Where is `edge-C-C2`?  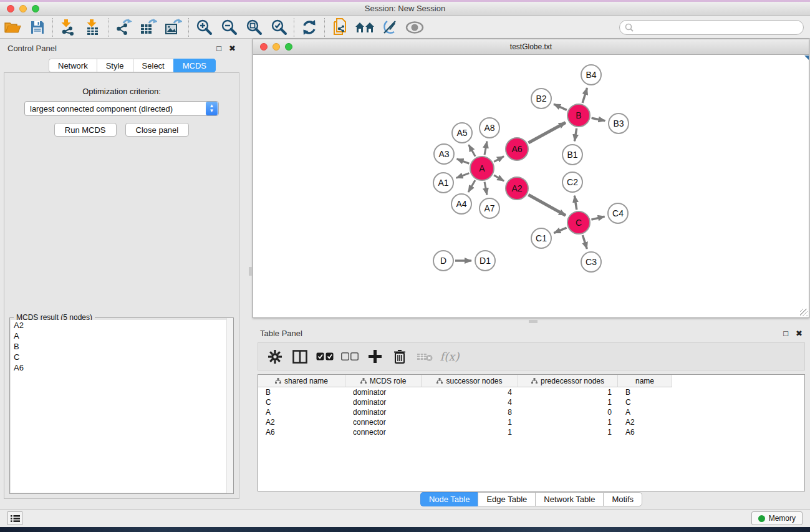 edge-C-C2 is located at coordinates (575, 203).